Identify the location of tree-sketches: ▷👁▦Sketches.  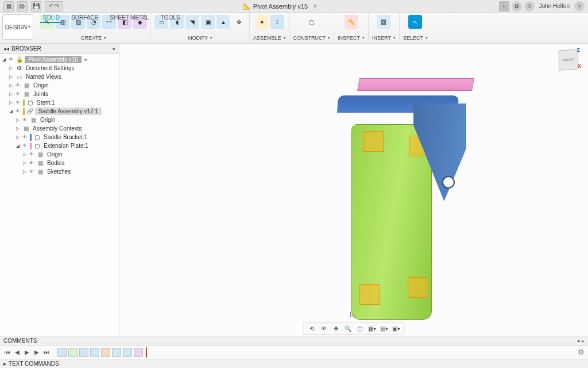
(60, 171).